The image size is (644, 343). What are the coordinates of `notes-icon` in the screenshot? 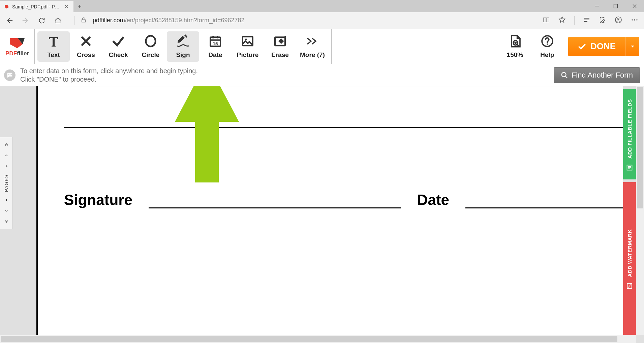 It's located at (603, 21).